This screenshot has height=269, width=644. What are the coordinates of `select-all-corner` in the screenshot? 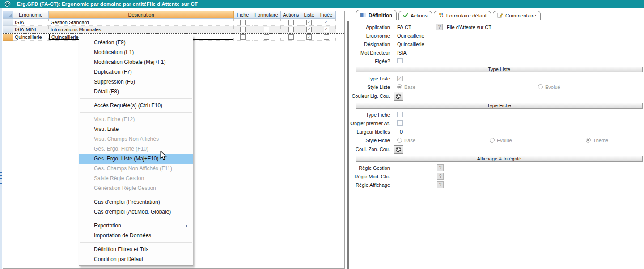 It's located at (8, 15).